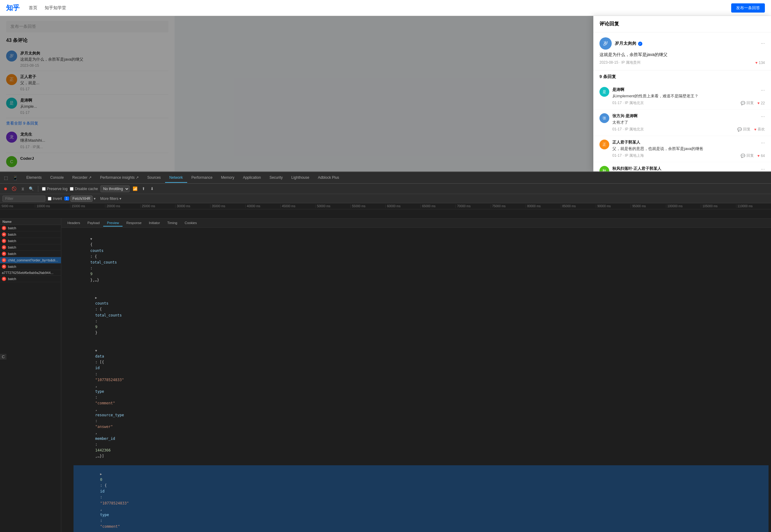 This screenshot has height=532, width=771. What do you see at coordinates (604, 118) in the screenshot?
I see `reply-avatar-2: 张` at bounding box center [604, 118].